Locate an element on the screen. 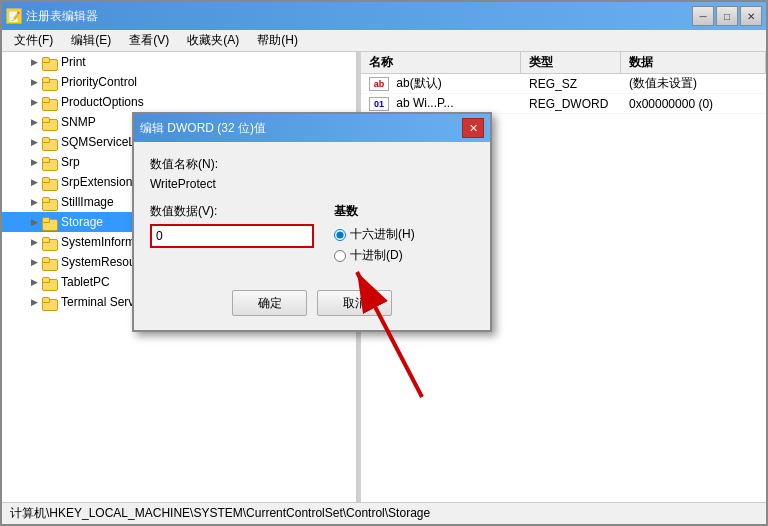  col-header-name: 名称 is located at coordinates (441, 62).